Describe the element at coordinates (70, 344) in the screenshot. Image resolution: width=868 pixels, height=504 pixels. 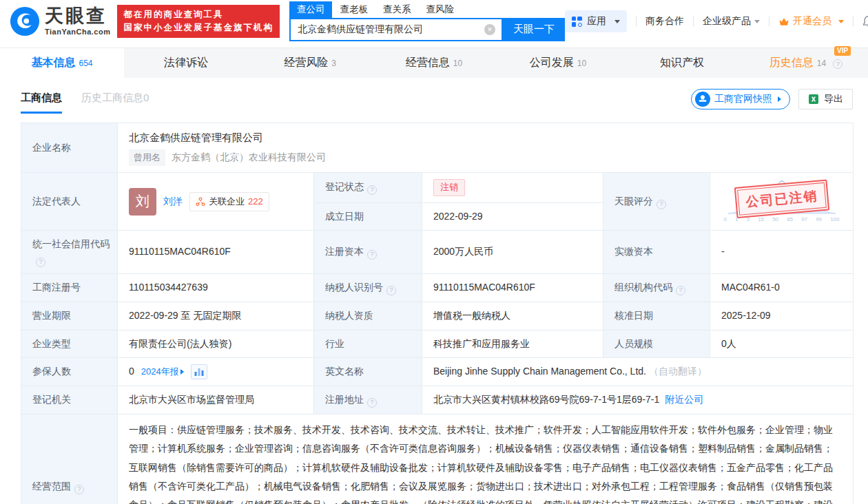
I see `company-type-label: 企业类型` at that location.